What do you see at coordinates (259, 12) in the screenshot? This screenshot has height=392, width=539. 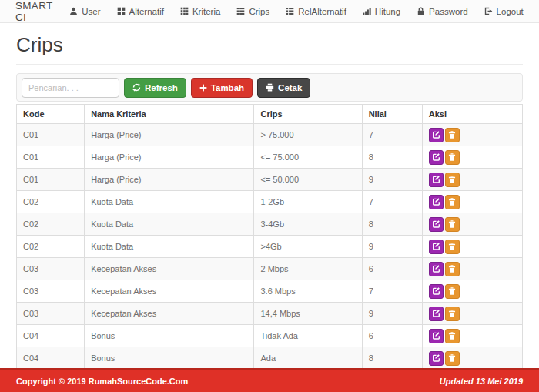 I see `nav-item-label: Crips` at bounding box center [259, 12].